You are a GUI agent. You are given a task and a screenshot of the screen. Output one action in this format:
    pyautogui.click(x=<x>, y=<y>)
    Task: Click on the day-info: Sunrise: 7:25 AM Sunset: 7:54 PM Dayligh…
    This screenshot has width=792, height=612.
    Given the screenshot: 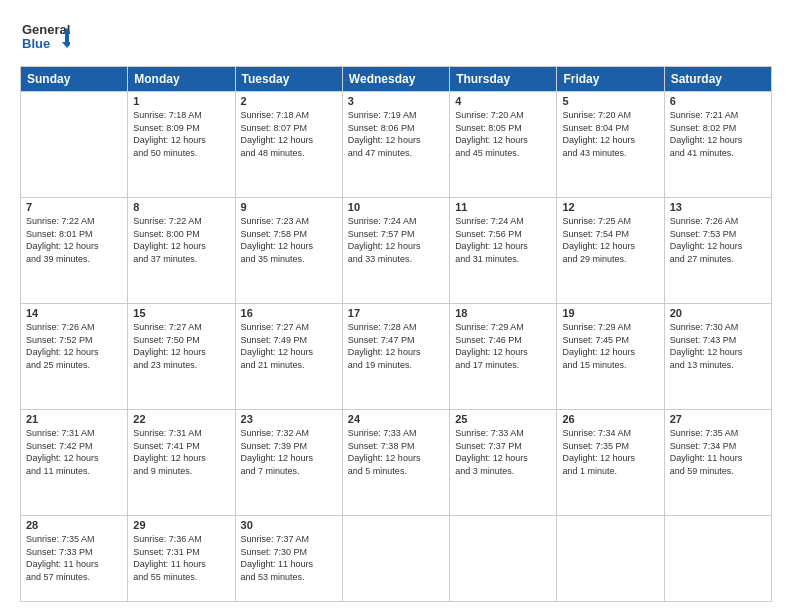 What is the action you would take?
    pyautogui.click(x=610, y=240)
    